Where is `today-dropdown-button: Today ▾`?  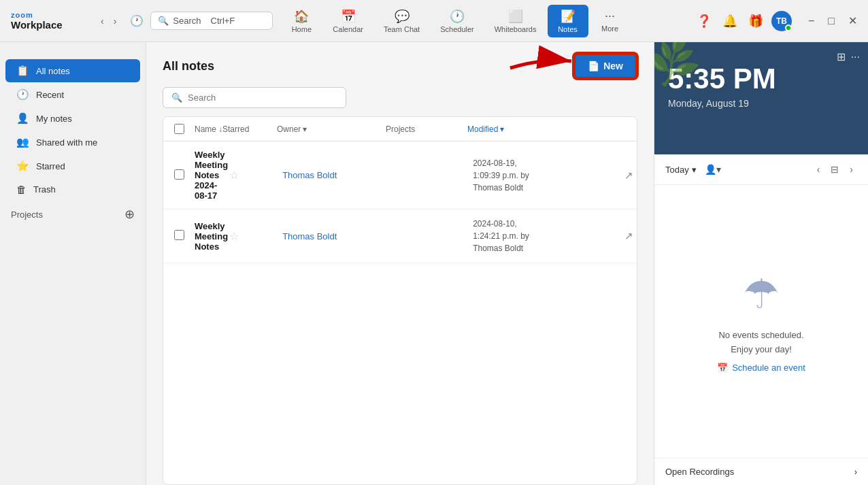
today-dropdown-button: Today ▾ is located at coordinates (681, 170).